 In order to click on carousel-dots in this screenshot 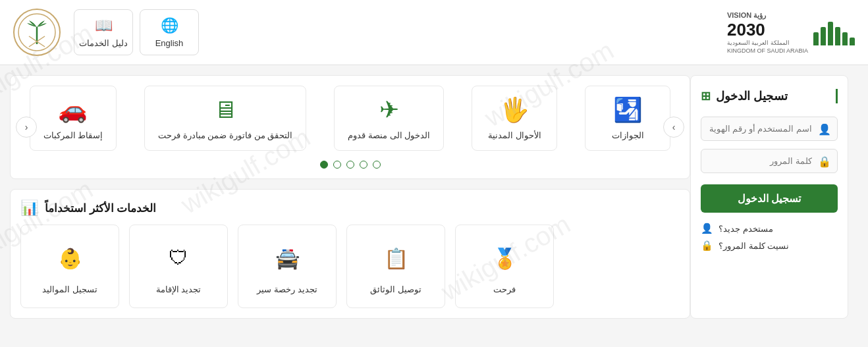, I will do `click(350, 165)`.